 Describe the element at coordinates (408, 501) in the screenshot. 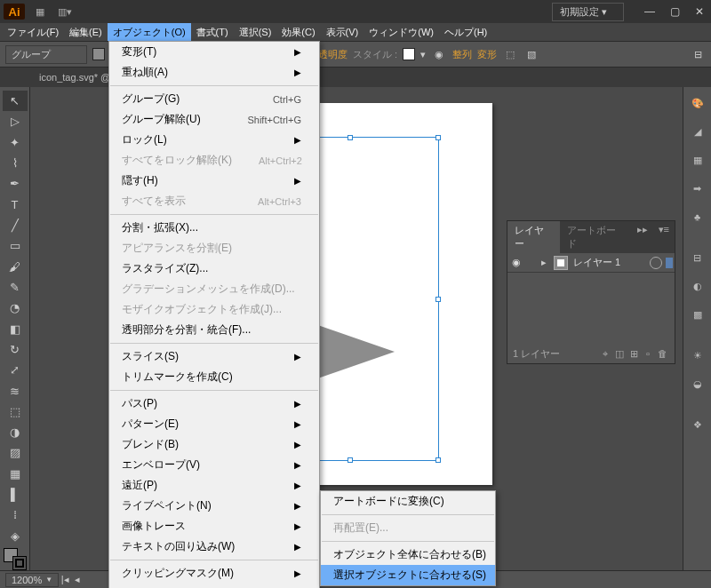

I see `menu-item: アートボードに変換(C)` at that location.